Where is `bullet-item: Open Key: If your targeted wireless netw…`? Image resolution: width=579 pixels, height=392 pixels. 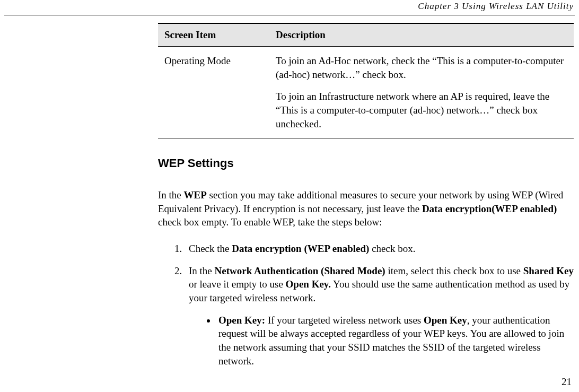
bullet-item: Open Key: If your targeted wireless netw… is located at coordinates (395, 341).